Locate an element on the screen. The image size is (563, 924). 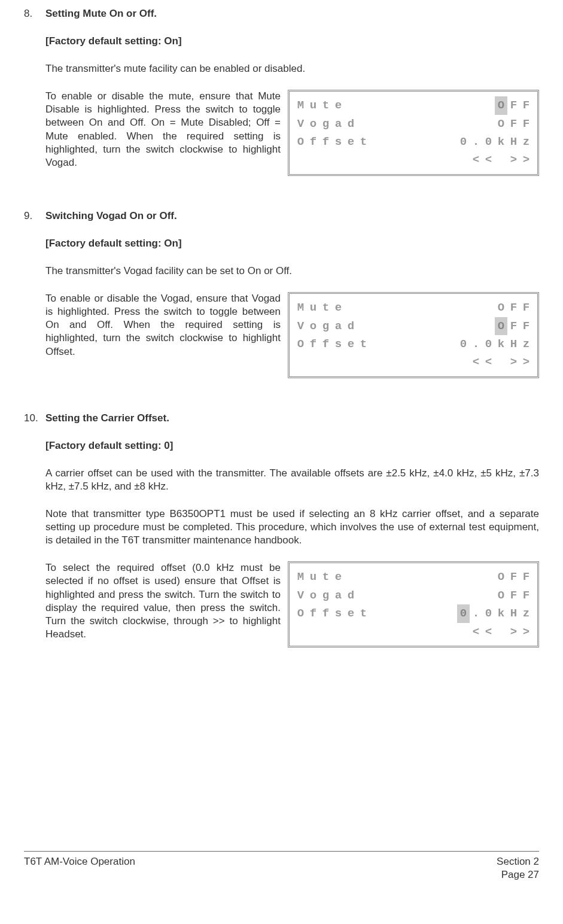
section-heading: 9. Switching Vogad On or Off. is located at coordinates (281, 216).